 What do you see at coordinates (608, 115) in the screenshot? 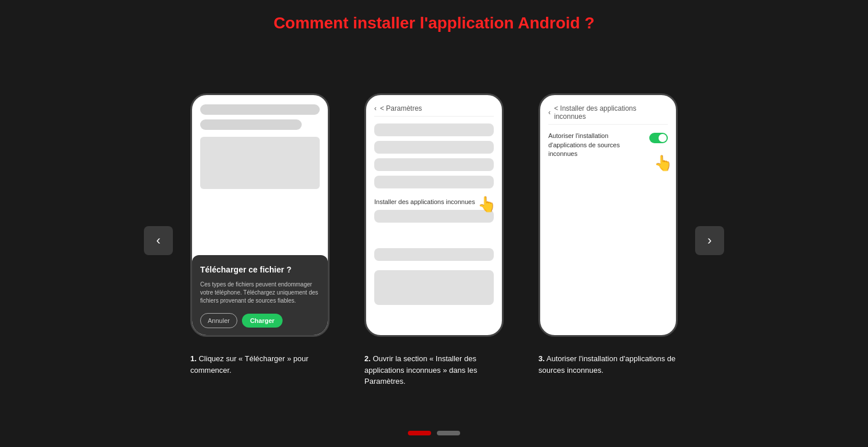
I see `phone-header-3: ‹ < Installer des applications inconnues` at bounding box center [608, 115].